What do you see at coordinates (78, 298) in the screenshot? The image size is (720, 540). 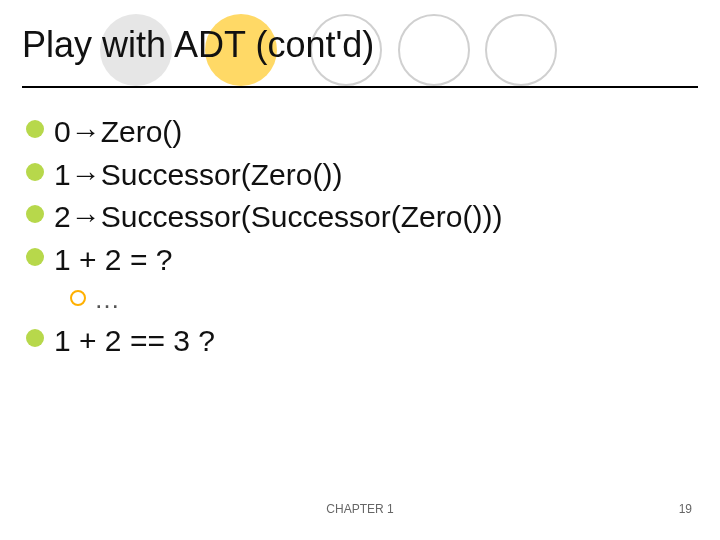 I see `sub-bullet-icon` at bounding box center [78, 298].